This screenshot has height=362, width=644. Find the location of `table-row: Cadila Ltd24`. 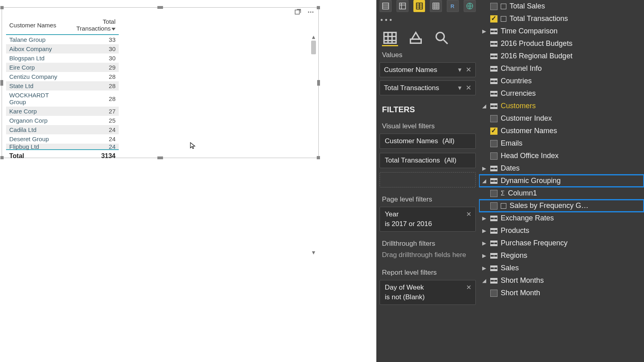

table-row: Cadila Ltd24 is located at coordinates (62, 130).